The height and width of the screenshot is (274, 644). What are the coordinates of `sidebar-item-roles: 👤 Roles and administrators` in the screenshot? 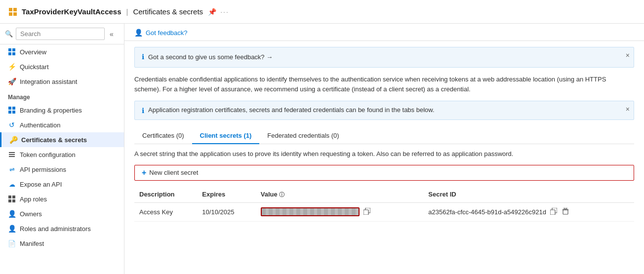 It's located at (62, 229).